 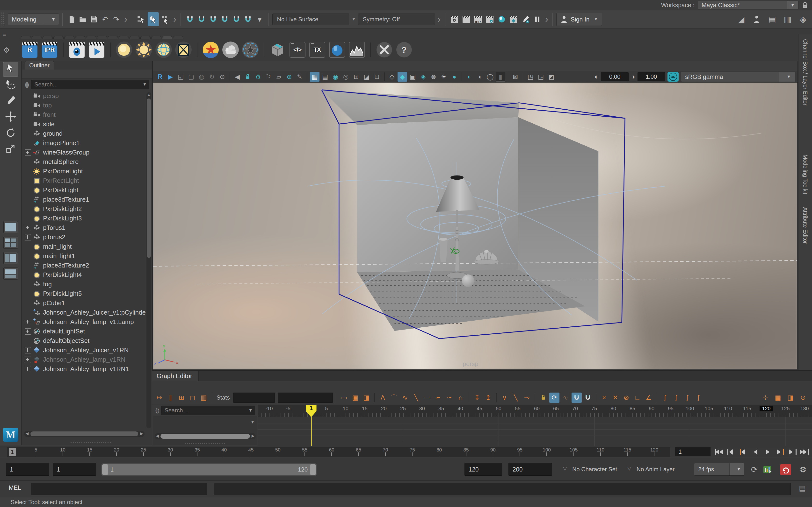 What do you see at coordinates (404, 50) in the screenshot?
I see `renderman-help-icon: ?` at bounding box center [404, 50].